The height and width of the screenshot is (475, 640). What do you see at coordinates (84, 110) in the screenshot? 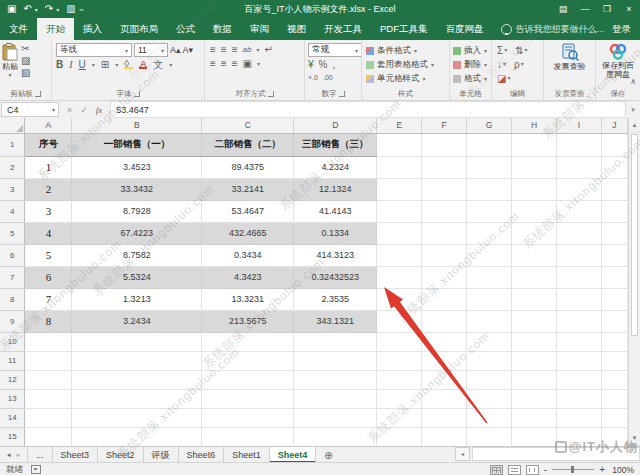
I see `confirm-entry-icon: ✓` at bounding box center [84, 110].